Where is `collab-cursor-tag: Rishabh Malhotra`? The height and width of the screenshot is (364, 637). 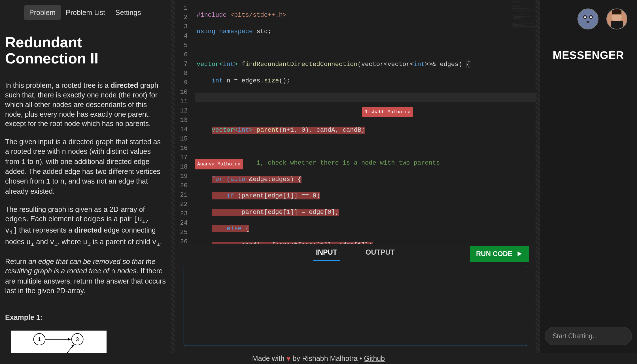 collab-cursor-tag: Rishabh Malhotra is located at coordinates (388, 112).